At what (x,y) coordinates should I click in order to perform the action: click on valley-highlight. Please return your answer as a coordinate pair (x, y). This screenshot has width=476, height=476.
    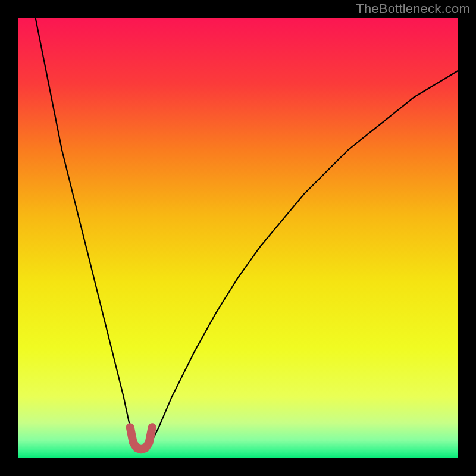
    Looking at the image, I should click on (142, 438).